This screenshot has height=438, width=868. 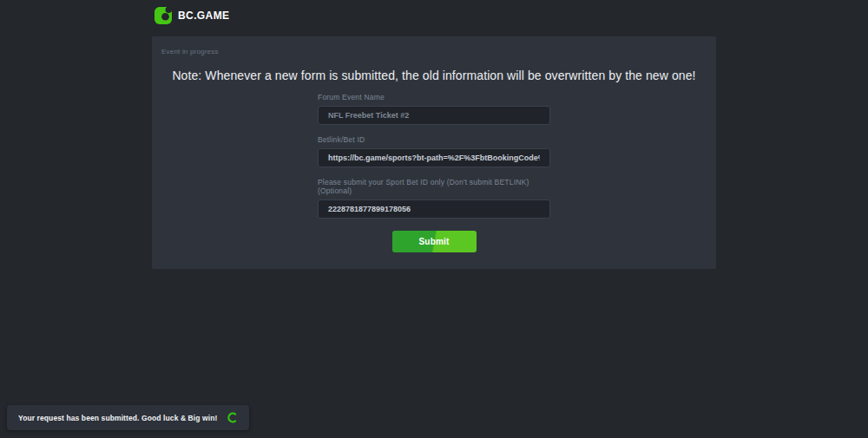 I want to click on sport-bet-id-label: Please submit your Sport Bet ID only (Do…, so click(x=434, y=186).